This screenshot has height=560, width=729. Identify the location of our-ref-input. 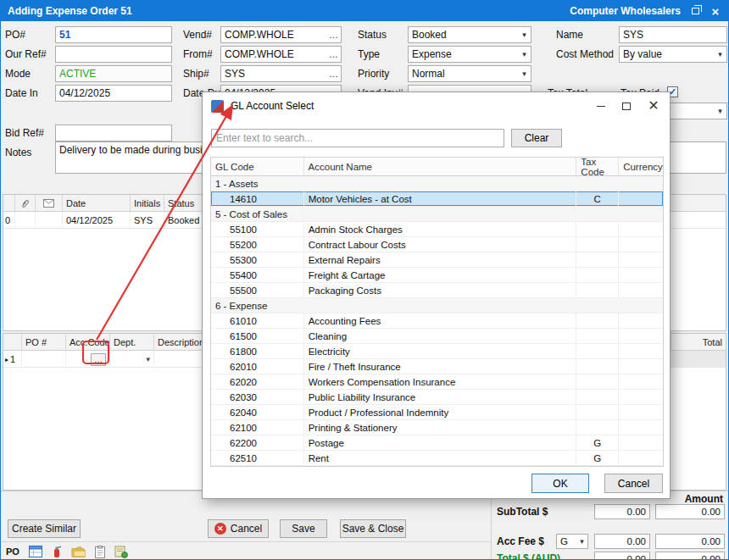
(114, 54).